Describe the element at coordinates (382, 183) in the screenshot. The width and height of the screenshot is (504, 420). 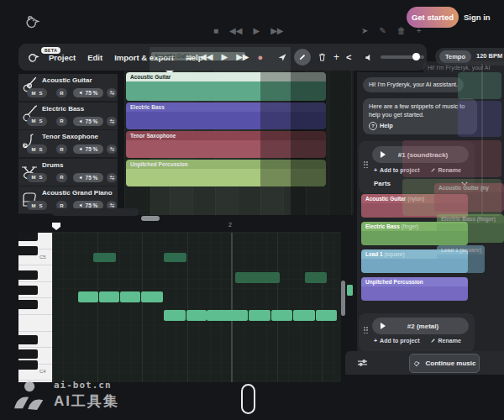
I see `parts-label: Parts` at that location.